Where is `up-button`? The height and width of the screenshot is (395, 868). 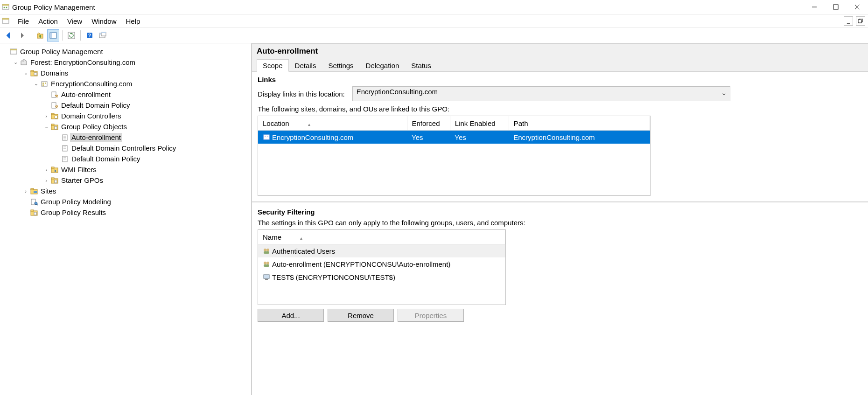
up-button is located at coordinates (40, 35).